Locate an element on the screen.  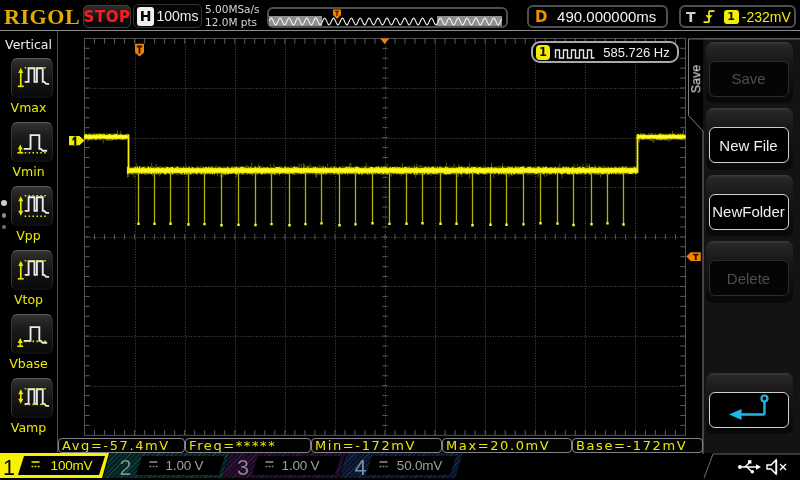
trigger-level-value: -232mV is located at coordinates (766, 17).